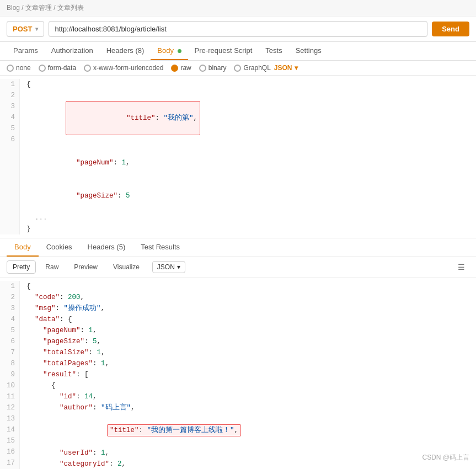 This screenshot has height=469, width=476. I want to click on request-line-1: {, so click(248, 84).